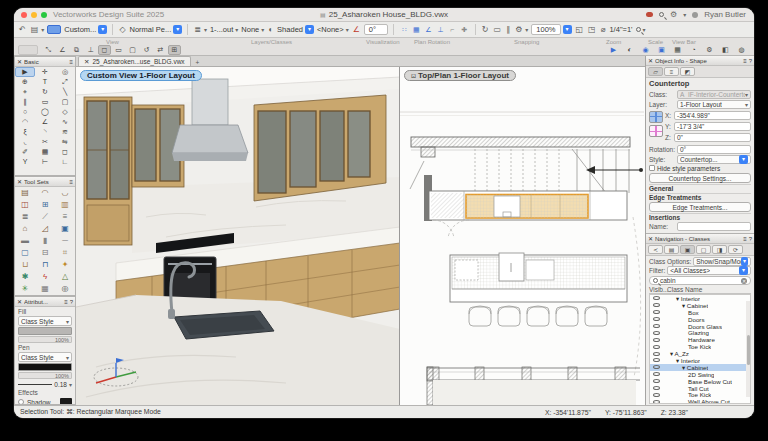  What do you see at coordinates (652, 168) in the screenshot?
I see `hide-style-checkbox` at bounding box center [652, 168].